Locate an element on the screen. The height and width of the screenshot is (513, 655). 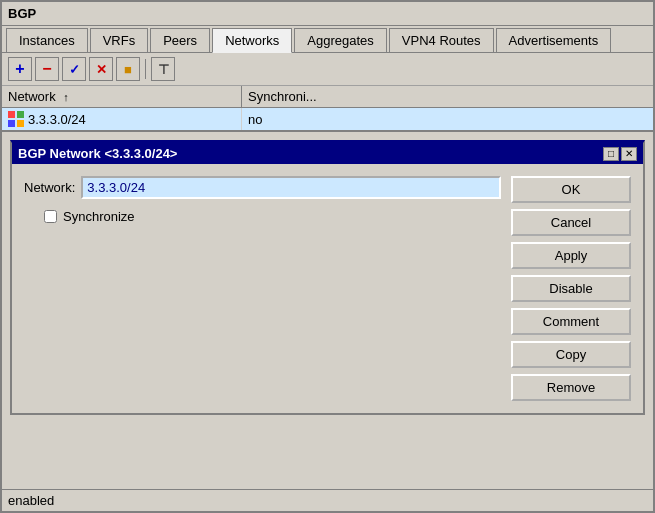
table-header: Network ↑ Synchroni... is located at coordinates (328, 97).